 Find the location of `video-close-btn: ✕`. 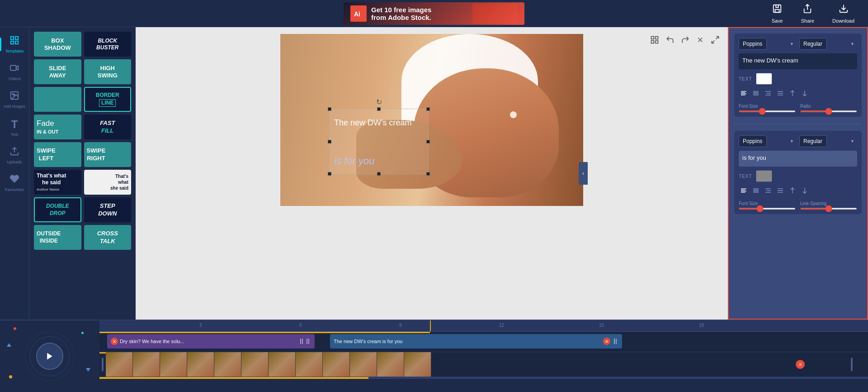

video-close-btn: ✕ is located at coordinates (800, 364).